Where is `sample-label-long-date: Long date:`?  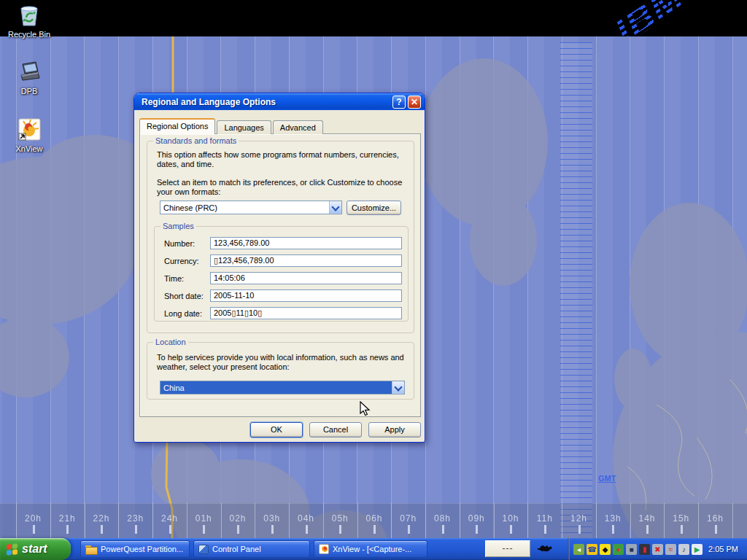 sample-label-long-date: Long date: is located at coordinates (183, 314).